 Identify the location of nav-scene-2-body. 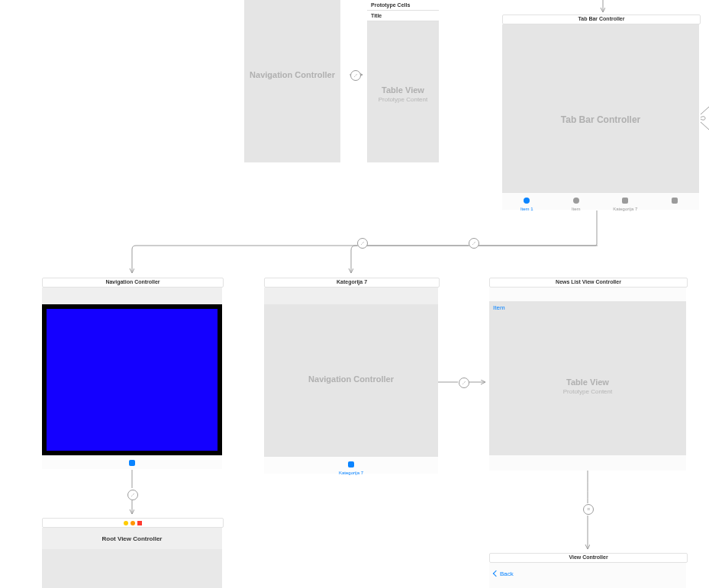
(132, 378).